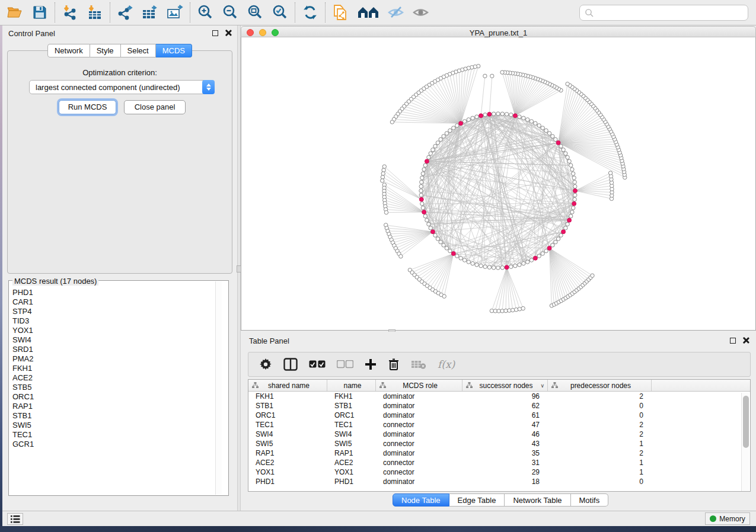  Describe the element at coordinates (505, 385) in the screenshot. I see `column-header-successor-nodes: successor nodes∨` at that location.